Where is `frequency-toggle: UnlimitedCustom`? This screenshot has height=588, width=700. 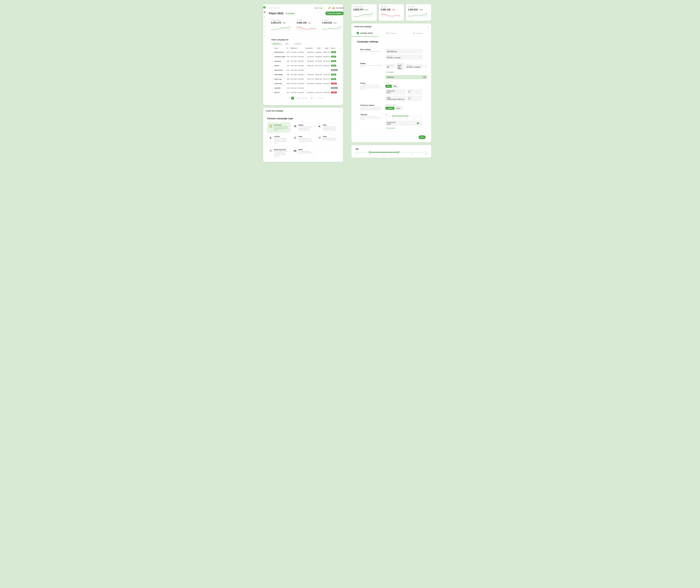 frequency-toggle: UnlimitedCustom is located at coordinates (394, 108).